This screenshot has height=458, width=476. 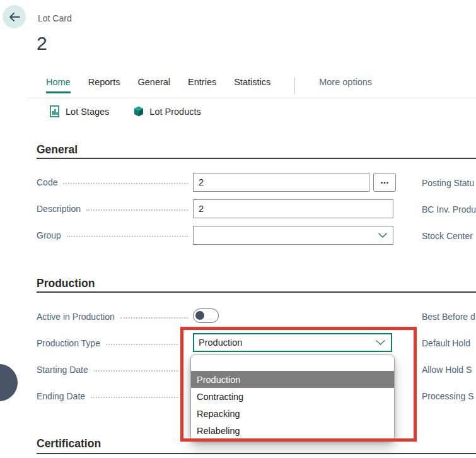 What do you see at coordinates (112, 209) in the screenshot?
I see `description-field-label: Description` at bounding box center [112, 209].